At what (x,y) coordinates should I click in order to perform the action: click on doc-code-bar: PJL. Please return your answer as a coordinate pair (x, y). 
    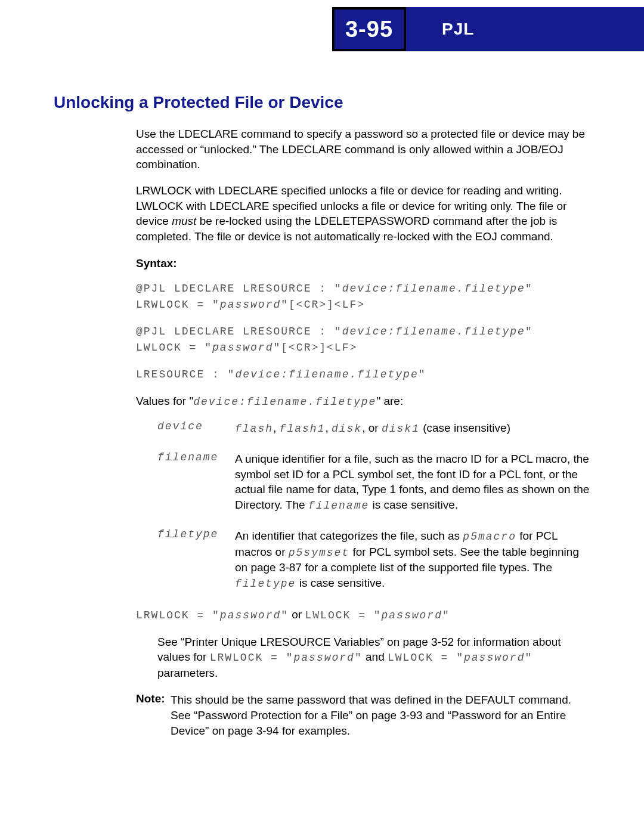
    Looking at the image, I should click on (525, 29).